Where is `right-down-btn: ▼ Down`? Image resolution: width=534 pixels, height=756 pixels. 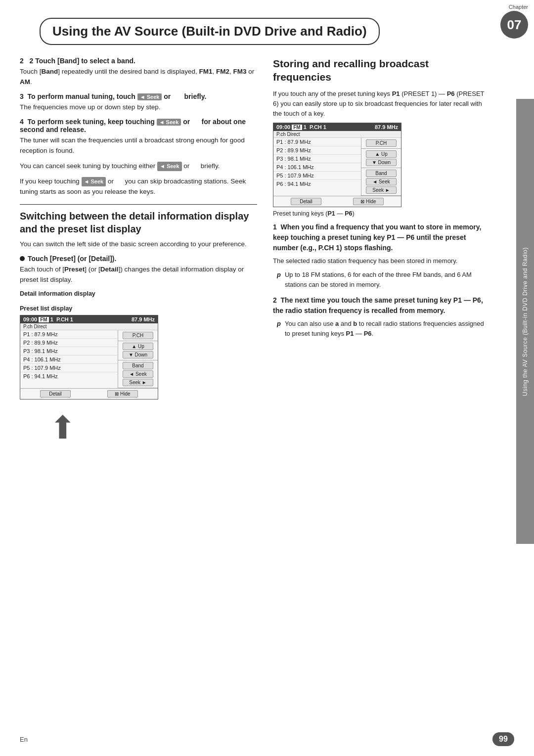 right-down-btn: ▼ Down is located at coordinates (381, 162).